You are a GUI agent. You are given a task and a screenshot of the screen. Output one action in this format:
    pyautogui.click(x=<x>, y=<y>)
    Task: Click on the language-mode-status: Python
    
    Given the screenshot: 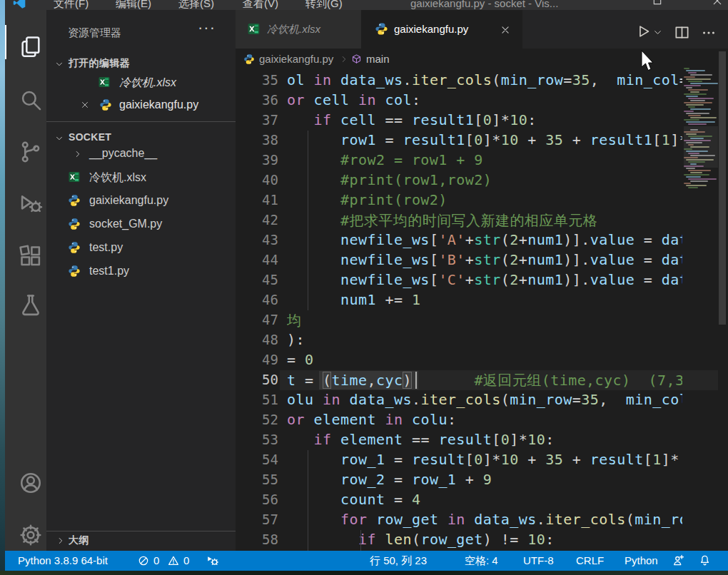 What is the action you would take?
    pyautogui.click(x=641, y=561)
    